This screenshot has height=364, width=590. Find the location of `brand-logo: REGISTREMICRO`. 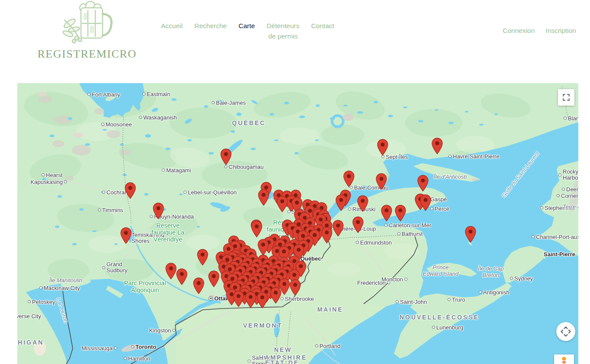

brand-logo: REGISTREMICRO is located at coordinates (87, 31).